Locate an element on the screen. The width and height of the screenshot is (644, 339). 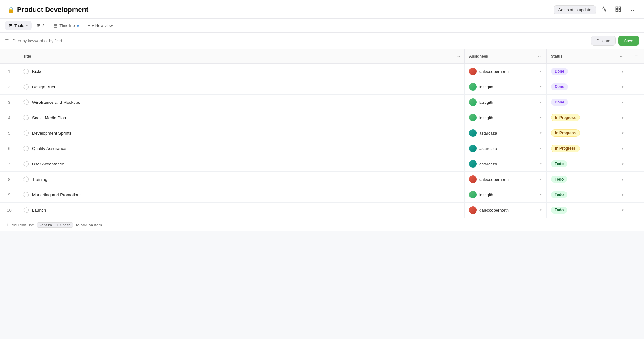
table-row: 4 Social Media Plan lazegith ▾ In Progre… is located at coordinates (322, 118).